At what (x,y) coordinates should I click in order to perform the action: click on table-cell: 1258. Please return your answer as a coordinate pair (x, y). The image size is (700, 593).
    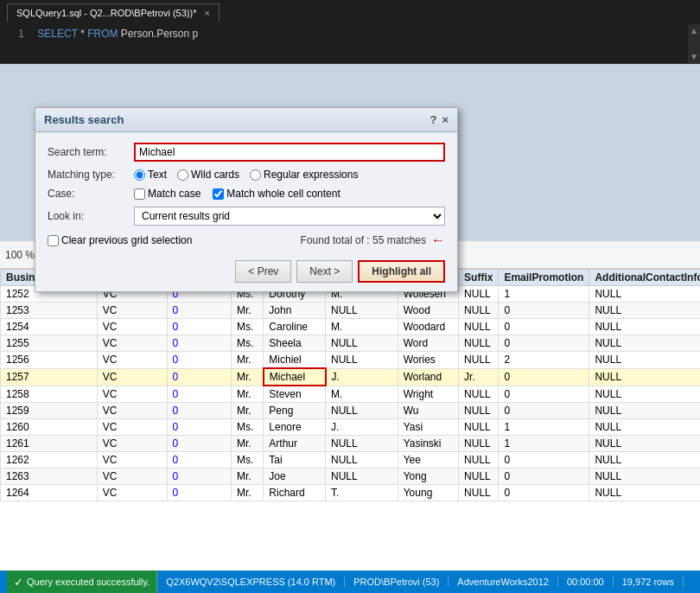
    Looking at the image, I should click on (49, 394).